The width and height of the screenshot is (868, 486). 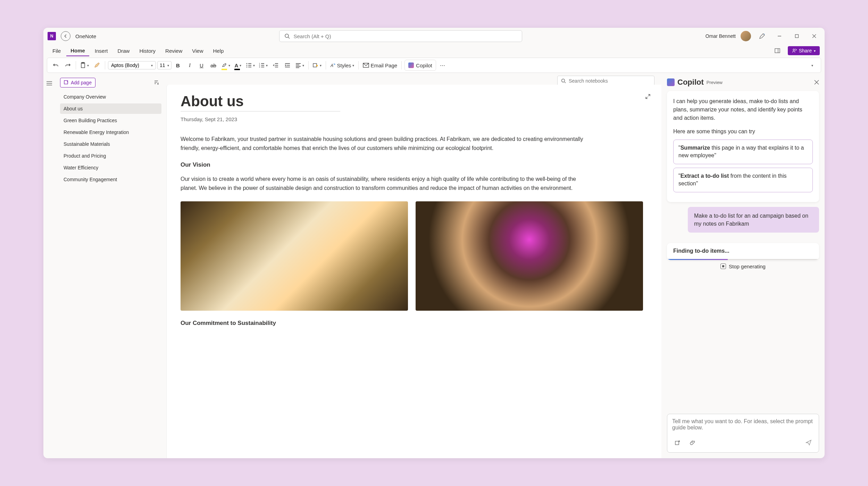 What do you see at coordinates (385, 183) in the screenshot?
I see `vision-paragraph: Our vision is to create a world where ev…` at bounding box center [385, 183].